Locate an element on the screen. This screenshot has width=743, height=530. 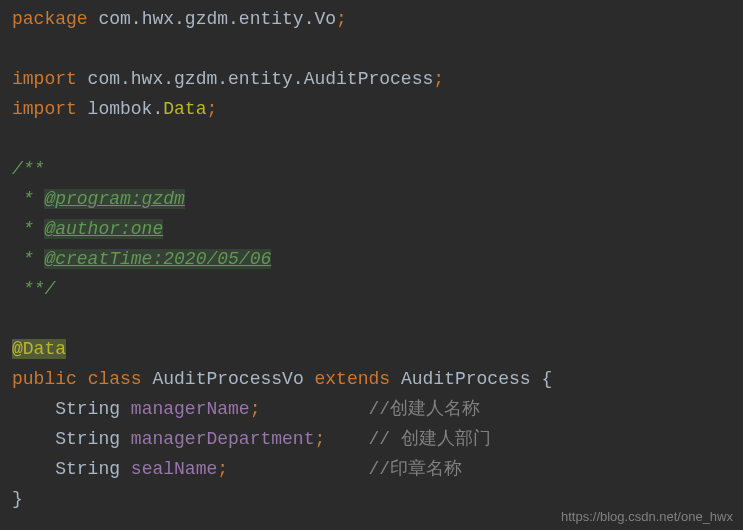
javadoc-close: **/ is located at coordinates (34, 289).